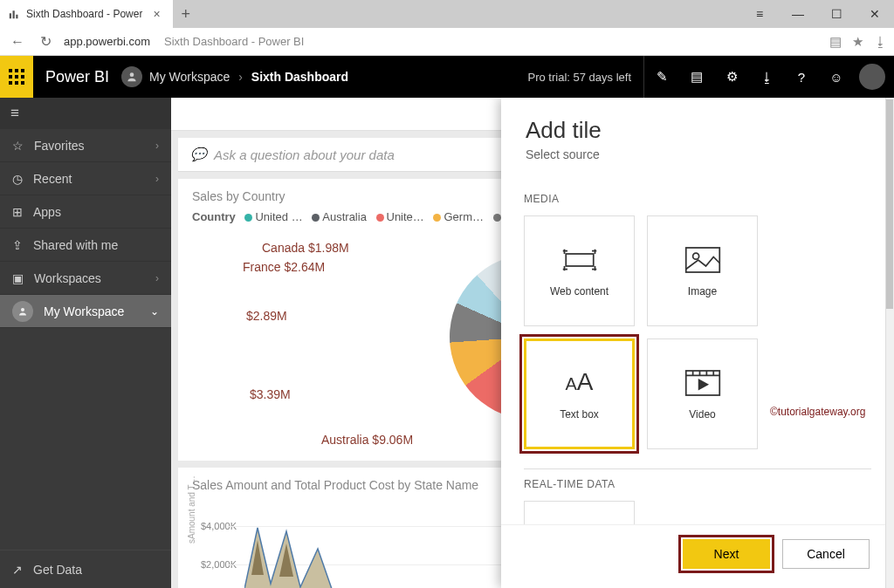  Describe the element at coordinates (836, 14) in the screenshot. I see `maximize-button: ☐` at that location.